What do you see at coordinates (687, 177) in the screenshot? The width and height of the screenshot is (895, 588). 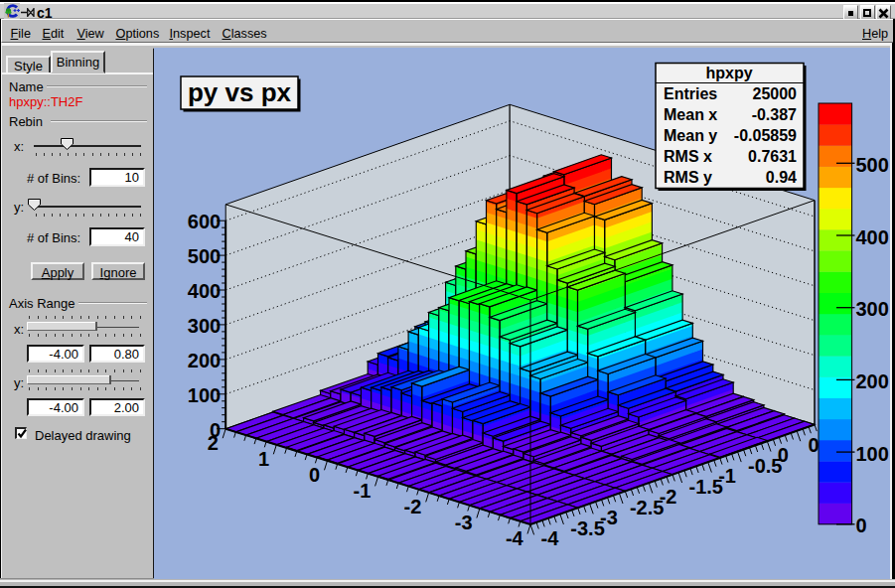 I see `svg-text: RMS y` at bounding box center [687, 177].